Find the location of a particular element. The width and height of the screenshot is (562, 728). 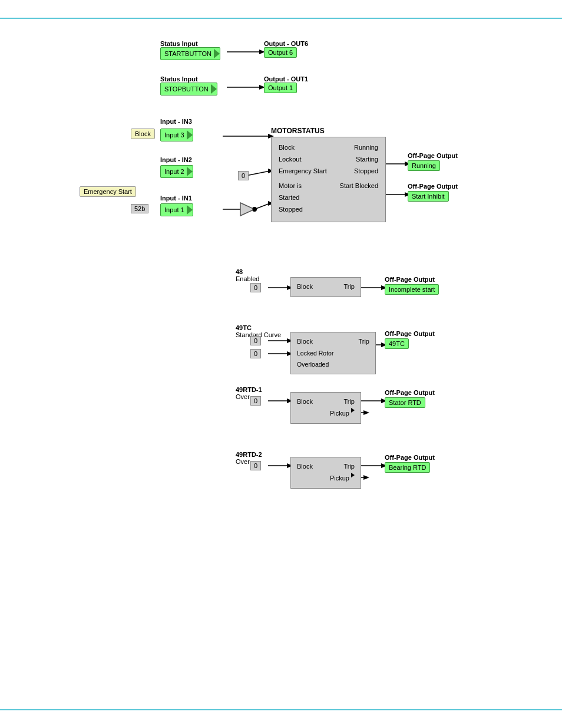

block49rtd1-offpage-box: Stator RTD is located at coordinates (405, 403).